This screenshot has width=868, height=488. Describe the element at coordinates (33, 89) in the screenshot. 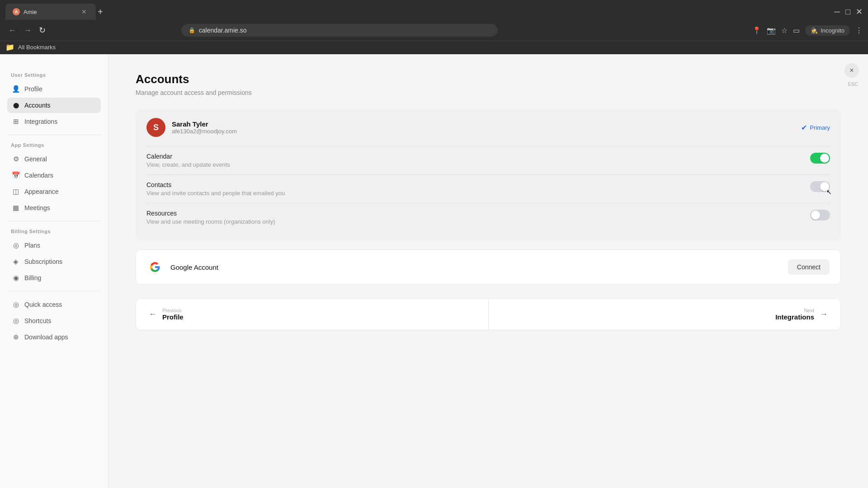

I see `sidebar-item-label-profile: Profile` at that location.